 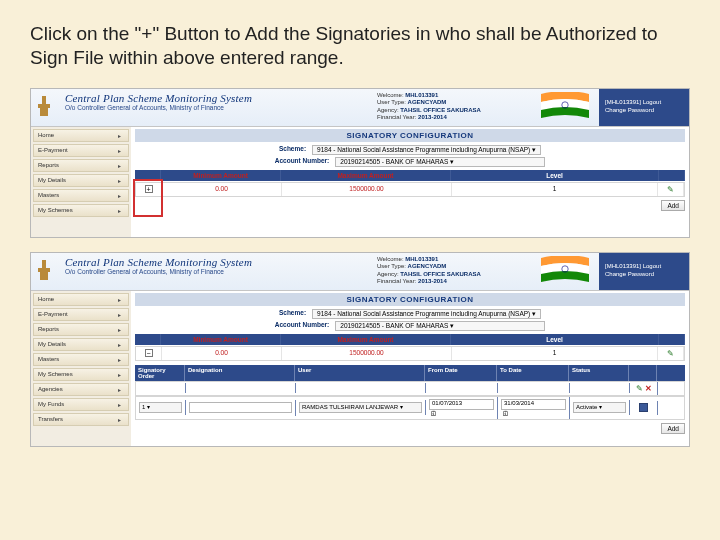 I want to click on instruction-text: Click on the "+" Button to Add the Signa…, so click(x=360, y=46).